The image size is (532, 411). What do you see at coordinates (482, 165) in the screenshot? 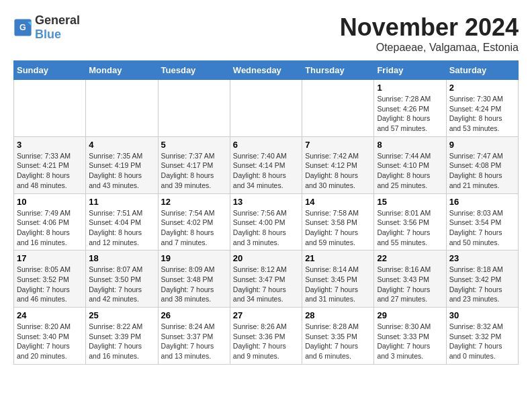
I see `table-row: 9Sunrise: 7:47 AM Sunset: 4:08 PM Daylig…` at bounding box center [482, 165].